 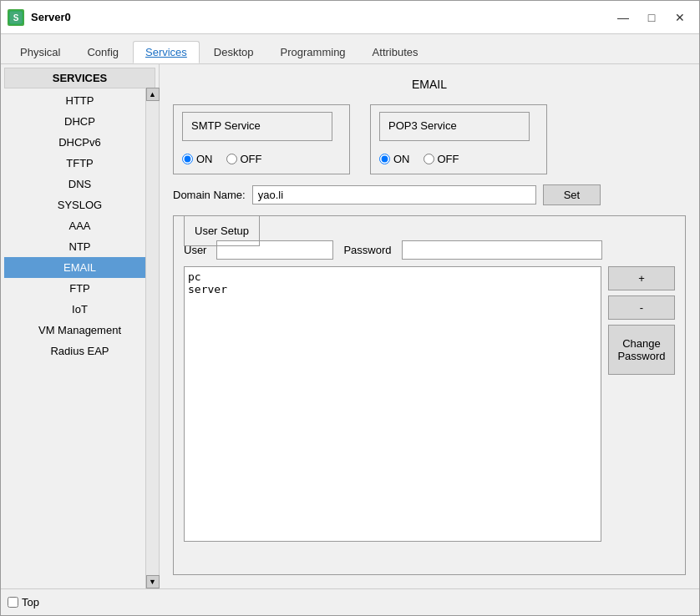 What do you see at coordinates (80, 100) in the screenshot?
I see `sidebar-item-http: HTTP` at bounding box center [80, 100].